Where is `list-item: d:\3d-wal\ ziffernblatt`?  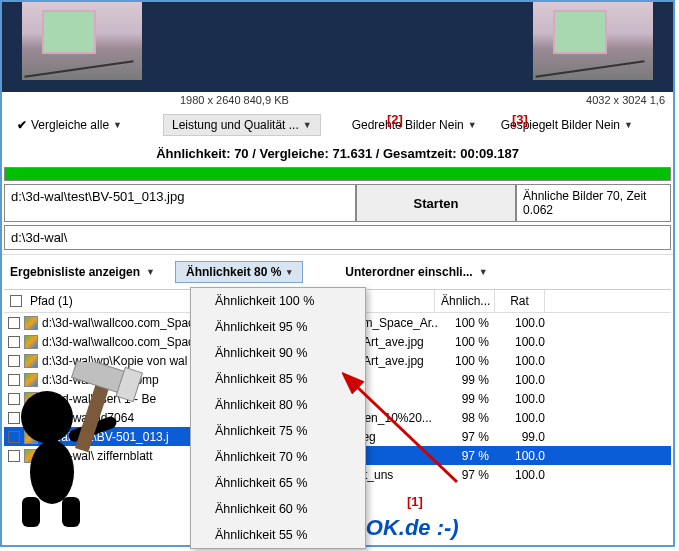 list-item: d:\3d-wal\ ziffernblatt is located at coordinates (104, 456).